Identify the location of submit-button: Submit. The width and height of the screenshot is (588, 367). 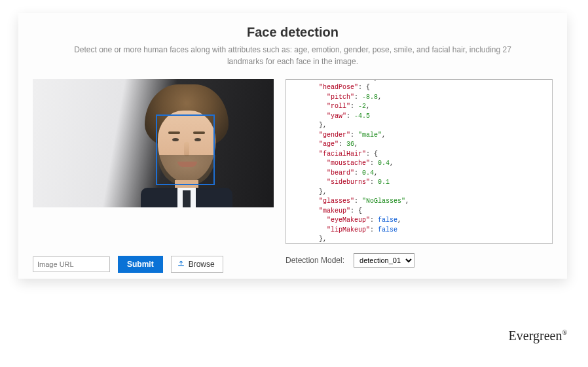
(140, 264).